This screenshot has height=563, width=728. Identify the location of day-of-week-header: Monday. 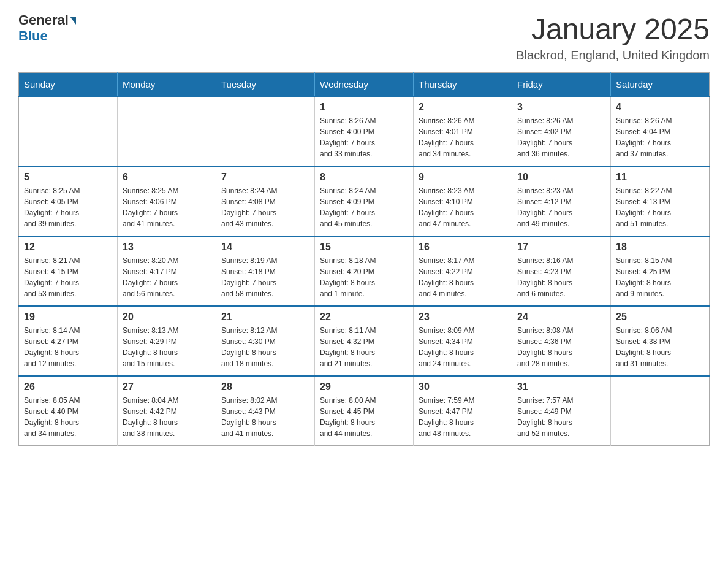
(167, 85).